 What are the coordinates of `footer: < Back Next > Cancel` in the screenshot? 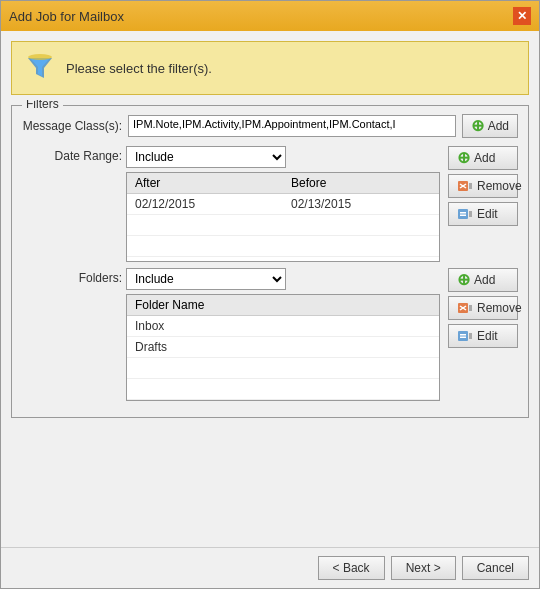 It's located at (270, 568).